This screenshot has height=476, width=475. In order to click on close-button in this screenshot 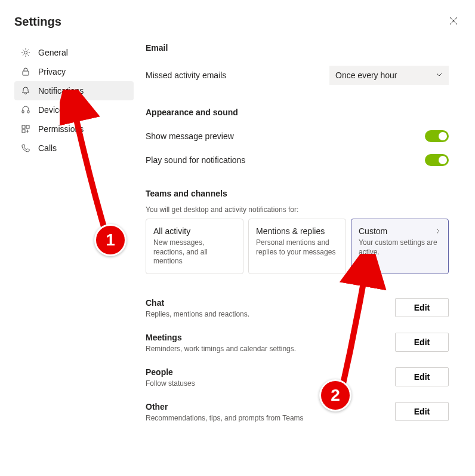, I will do `click(454, 22)`.